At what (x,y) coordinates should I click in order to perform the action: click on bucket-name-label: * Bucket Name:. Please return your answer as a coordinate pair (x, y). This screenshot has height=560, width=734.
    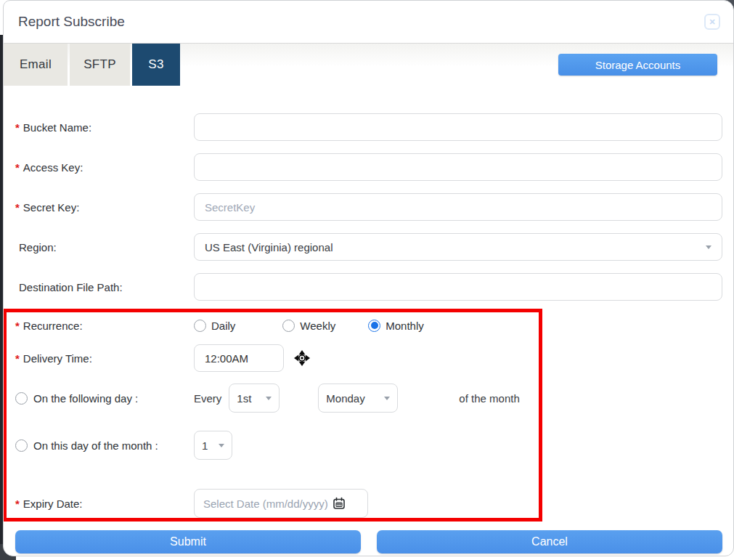
    Looking at the image, I should click on (105, 128).